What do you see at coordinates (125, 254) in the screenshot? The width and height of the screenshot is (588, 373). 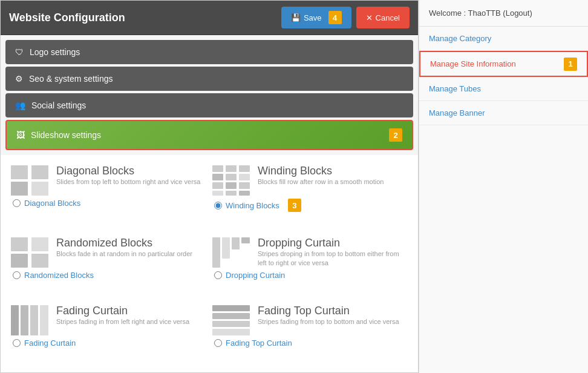 I see `randomized-desc: Blocks fade in at random in no particula…` at bounding box center [125, 254].